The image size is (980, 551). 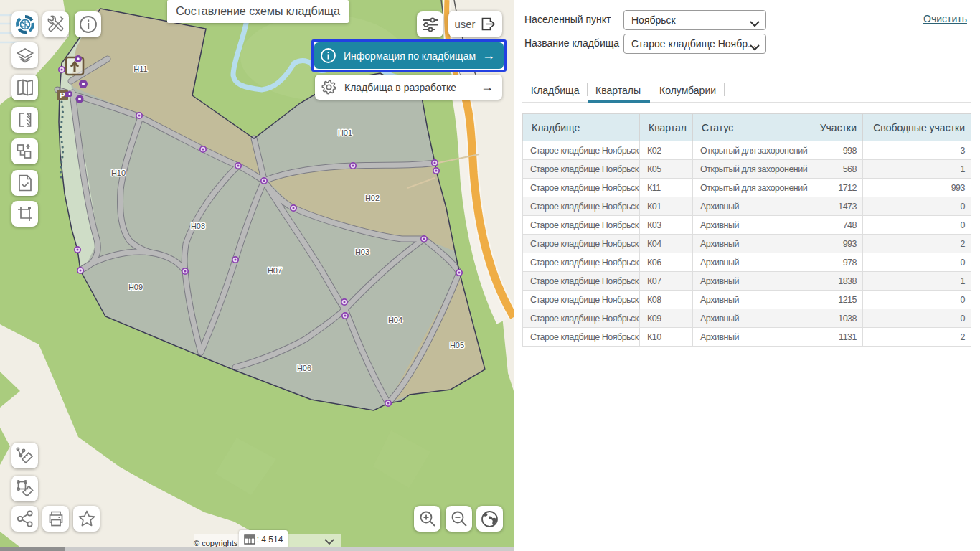 What do you see at coordinates (275, 270) in the screenshot?
I see `svg-text: Н07` at bounding box center [275, 270].